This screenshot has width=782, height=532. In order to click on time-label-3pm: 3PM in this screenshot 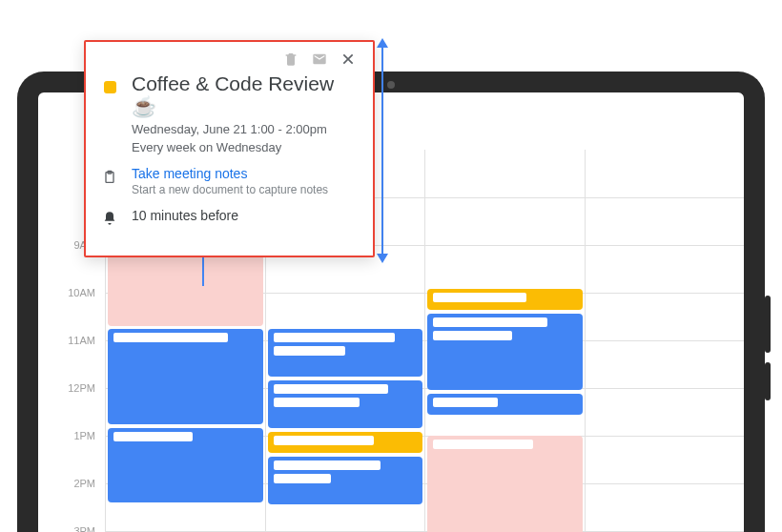, I will do `click(76, 528)`.